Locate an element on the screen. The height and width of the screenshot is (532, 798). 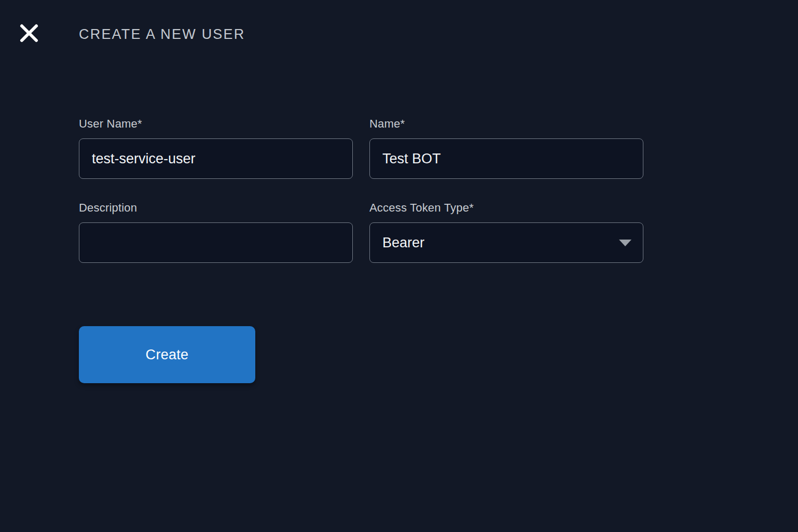
user-name-field: User Name* is located at coordinates (216, 147).